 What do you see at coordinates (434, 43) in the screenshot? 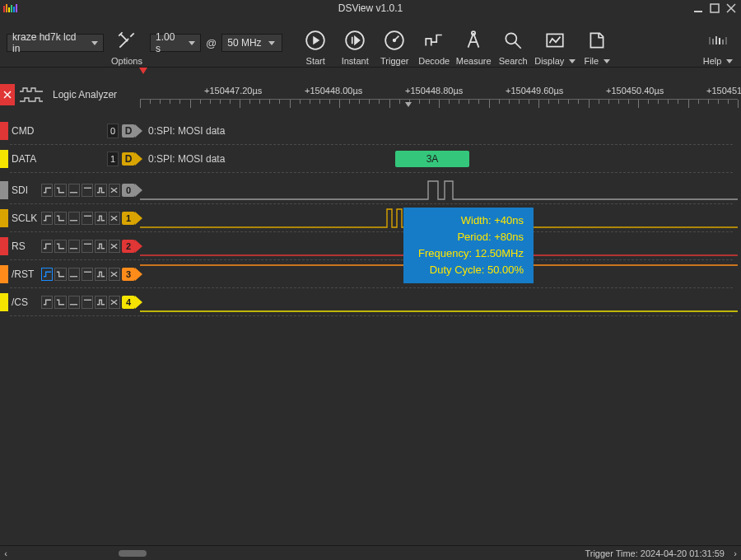
I see `decode-button: Decode` at bounding box center [434, 43].